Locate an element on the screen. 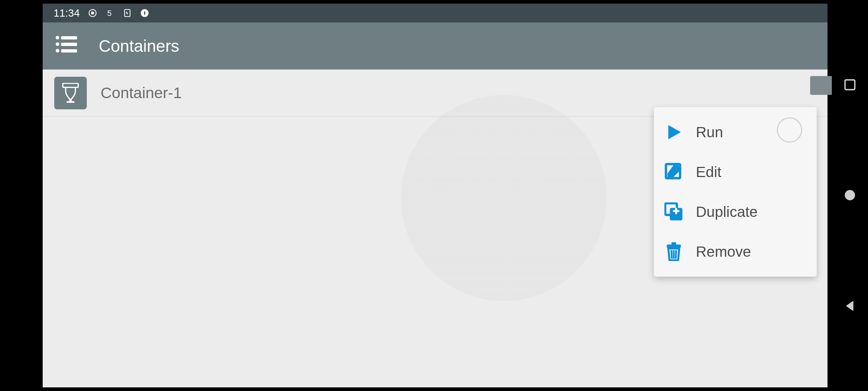 This screenshot has height=391, width=868. svg-text: 5 is located at coordinates (109, 13).